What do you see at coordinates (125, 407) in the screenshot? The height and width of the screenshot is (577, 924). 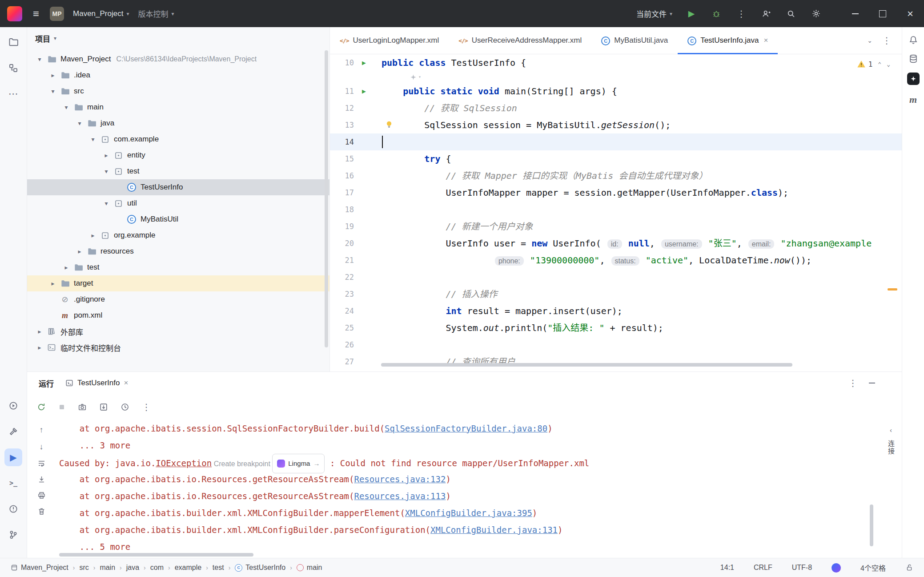 I see `profile-icon` at bounding box center [125, 407].